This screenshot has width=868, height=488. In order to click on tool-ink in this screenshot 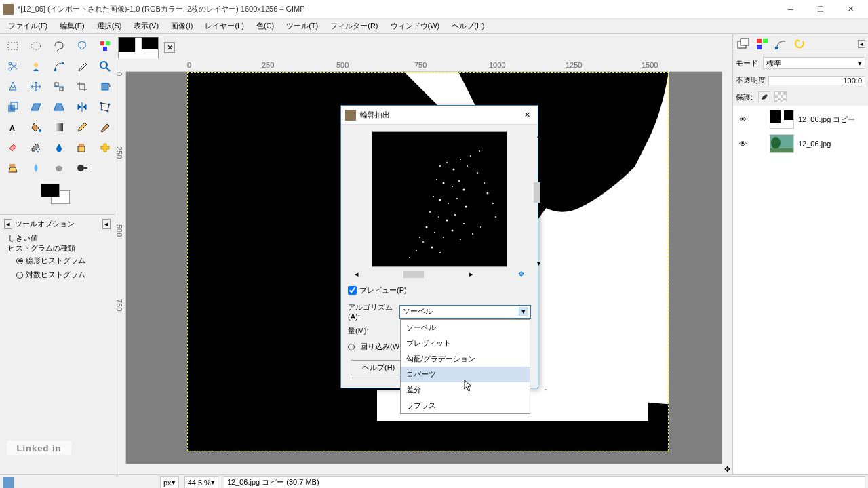, I will do `click(59, 148)`.